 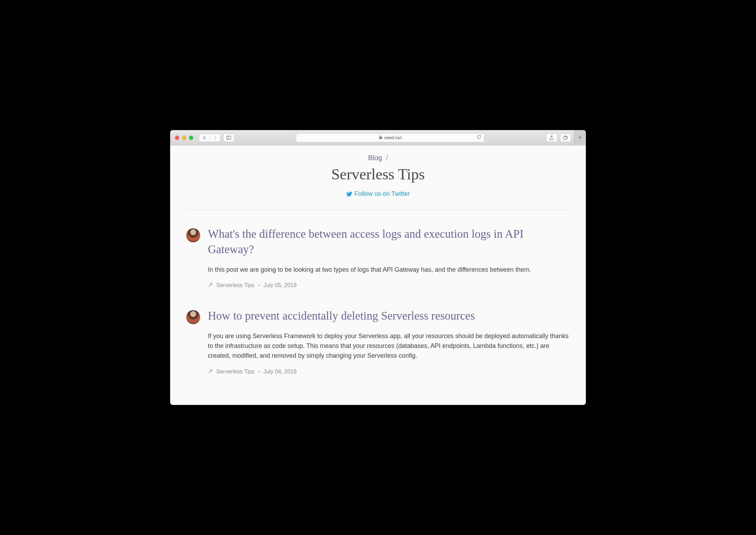 What do you see at coordinates (210, 138) in the screenshot?
I see `nav-buttons-group` at bounding box center [210, 138].